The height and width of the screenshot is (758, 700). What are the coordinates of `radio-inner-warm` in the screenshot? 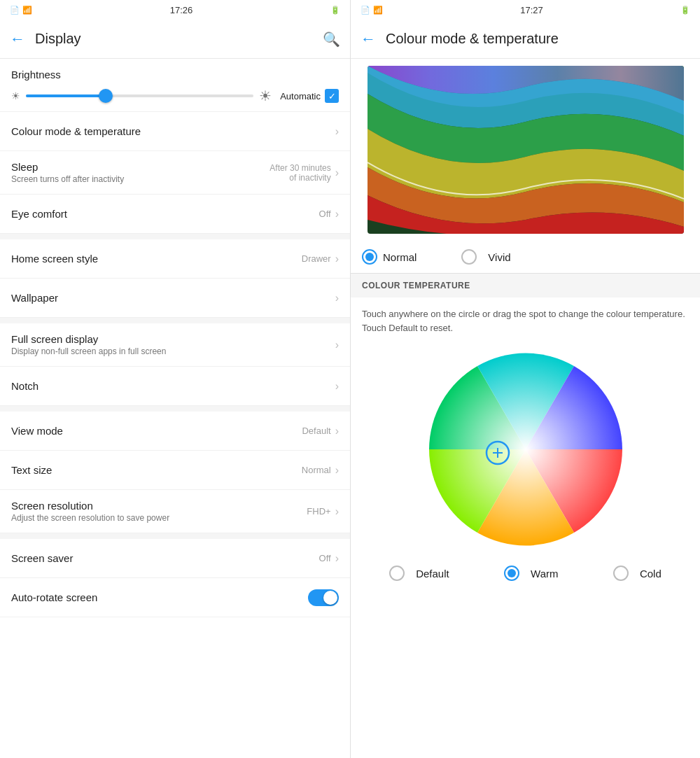 It's located at (512, 573).